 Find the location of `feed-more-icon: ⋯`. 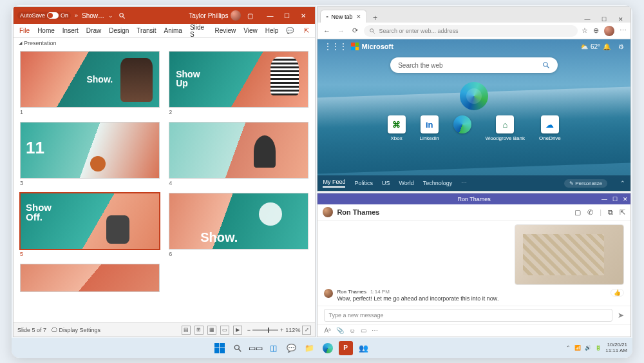

feed-more-icon: ⋯ is located at coordinates (464, 183).